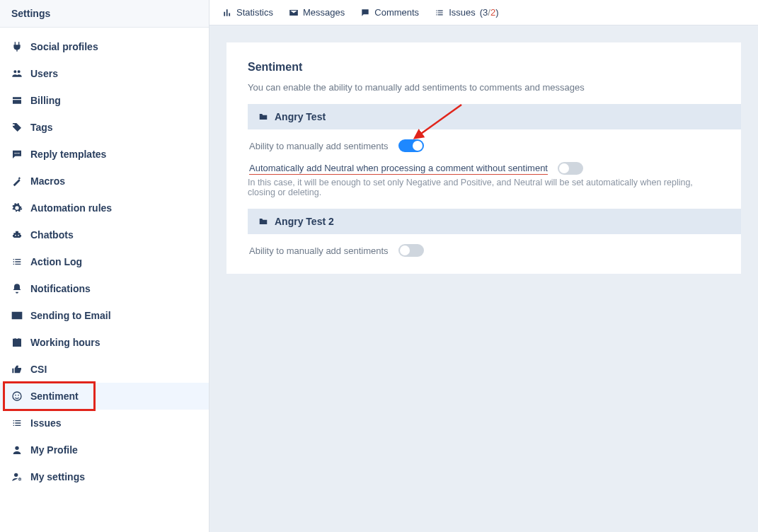 The image size is (758, 532). Describe the element at coordinates (57, 262) in the screenshot. I see `sidebar-item-label: Action Log` at that location.